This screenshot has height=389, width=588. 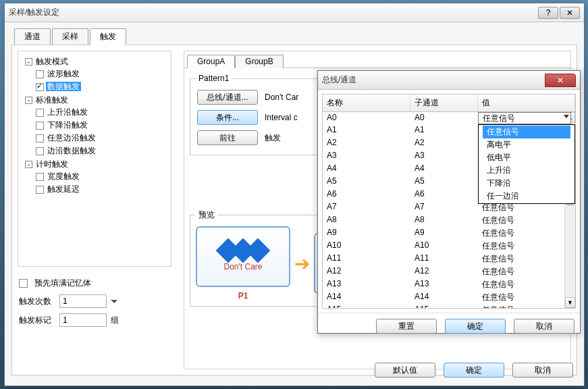 I want to click on tab-groupb: GroupB, so click(x=259, y=61).